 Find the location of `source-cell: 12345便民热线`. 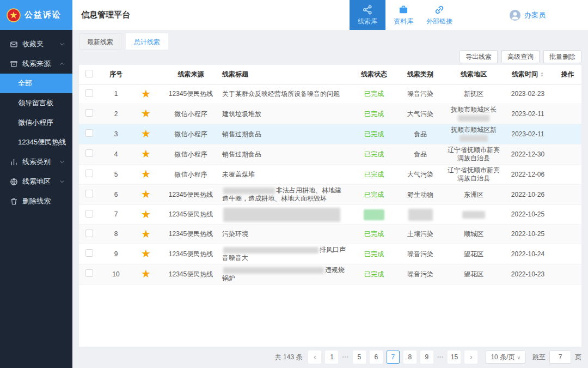

source-cell: 12345便民热线 is located at coordinates (191, 94).